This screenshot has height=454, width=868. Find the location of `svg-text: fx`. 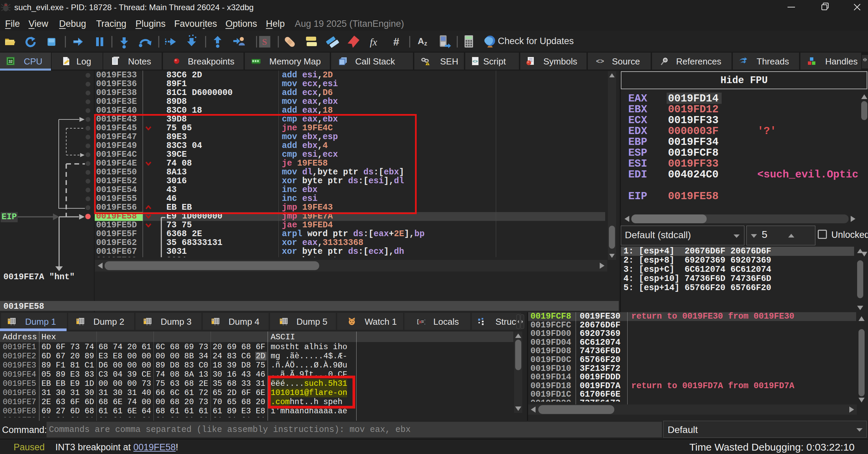

svg-text: fx is located at coordinates (374, 42).